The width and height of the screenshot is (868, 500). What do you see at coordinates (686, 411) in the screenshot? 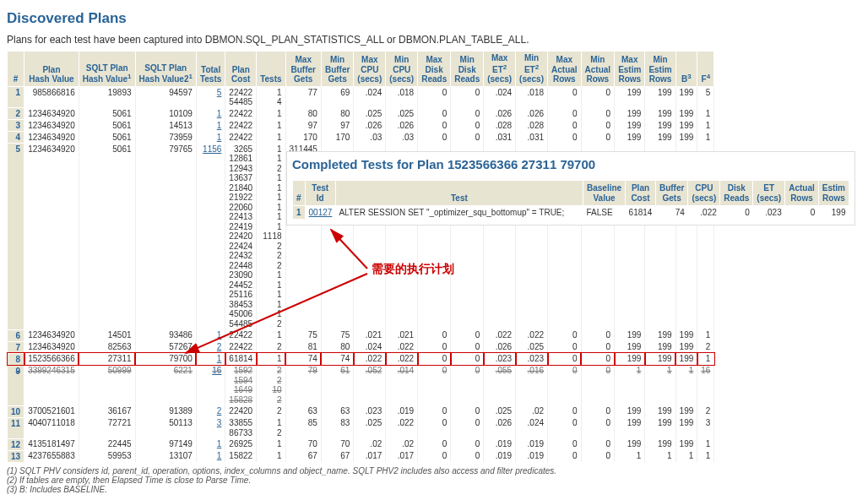
I see `cell-b: 199` at bounding box center [686, 411].